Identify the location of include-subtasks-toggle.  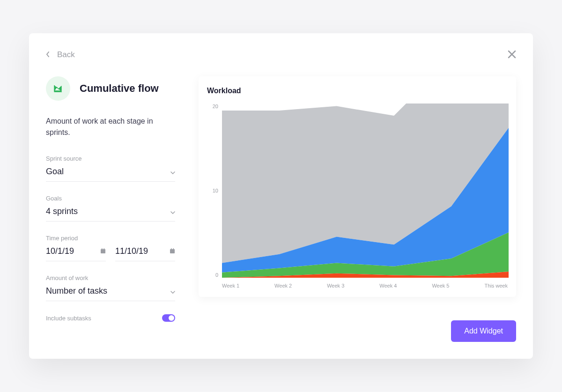
(169, 318).